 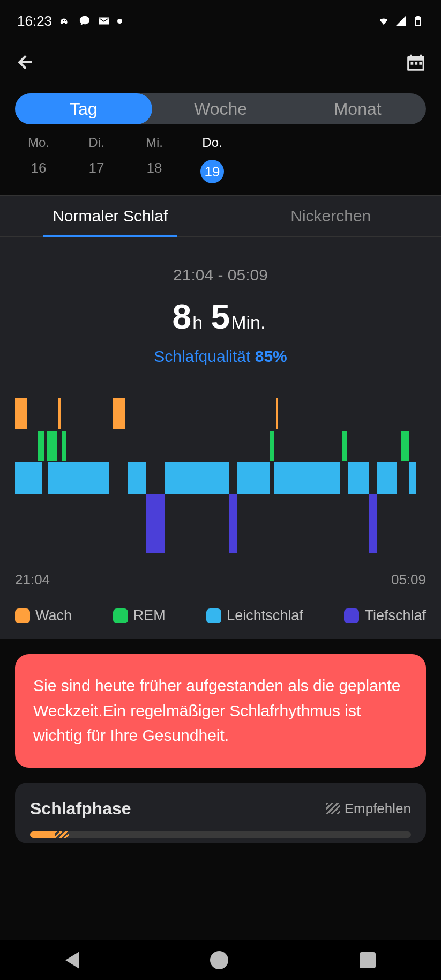 What do you see at coordinates (212, 172) in the screenshot?
I see `day-number: 19` at bounding box center [212, 172].